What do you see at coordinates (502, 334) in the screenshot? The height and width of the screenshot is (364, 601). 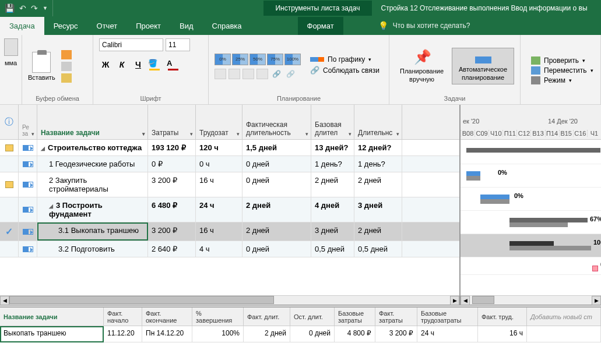 I see `detail-actwork-cell: 16 ч` at bounding box center [502, 334].